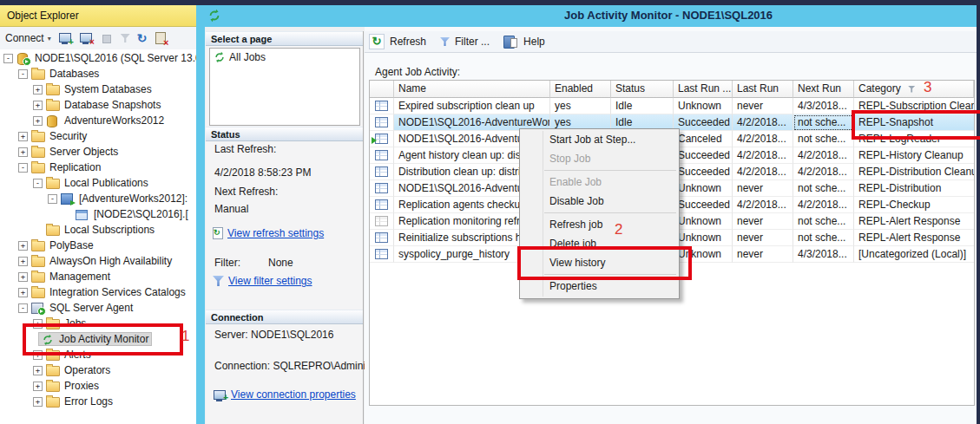 Image resolution: width=980 pixels, height=424 pixels. What do you see at coordinates (472, 42) in the screenshot?
I see `filter-button-label: Filter ...` at bounding box center [472, 42].